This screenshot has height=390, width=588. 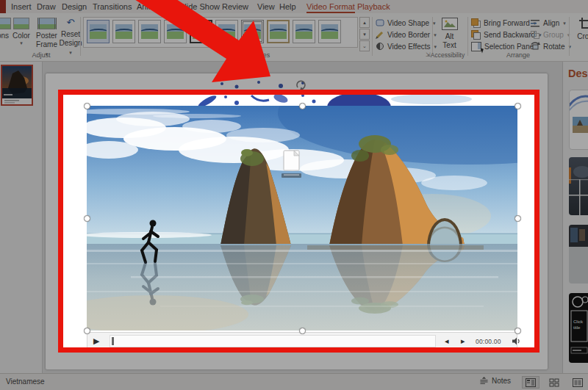 What do you see at coordinates (87, 219) in the screenshot?
I see `resize-handle-middle-left` at bounding box center [87, 219].